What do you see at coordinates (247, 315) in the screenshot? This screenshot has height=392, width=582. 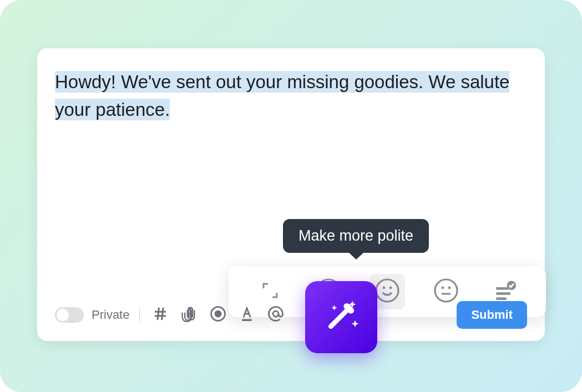 I see `text-color-button` at bounding box center [247, 315].